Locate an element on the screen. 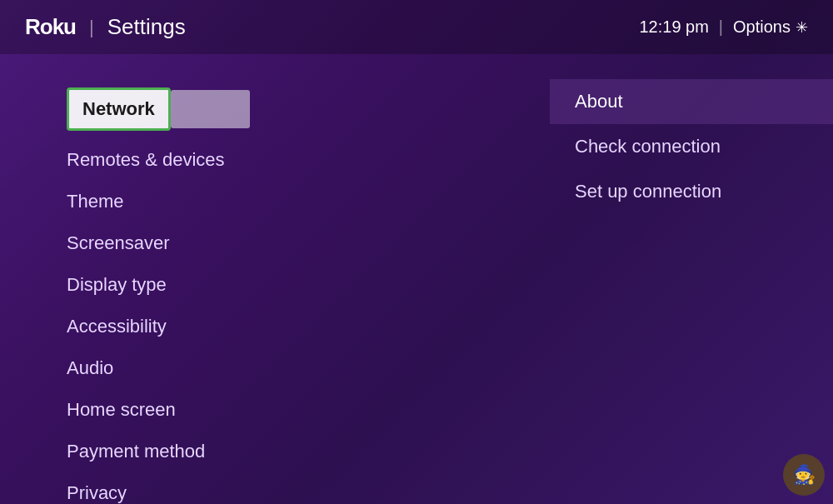 This screenshot has height=504, width=833. check-connection-label: Check connection is located at coordinates (648, 147).